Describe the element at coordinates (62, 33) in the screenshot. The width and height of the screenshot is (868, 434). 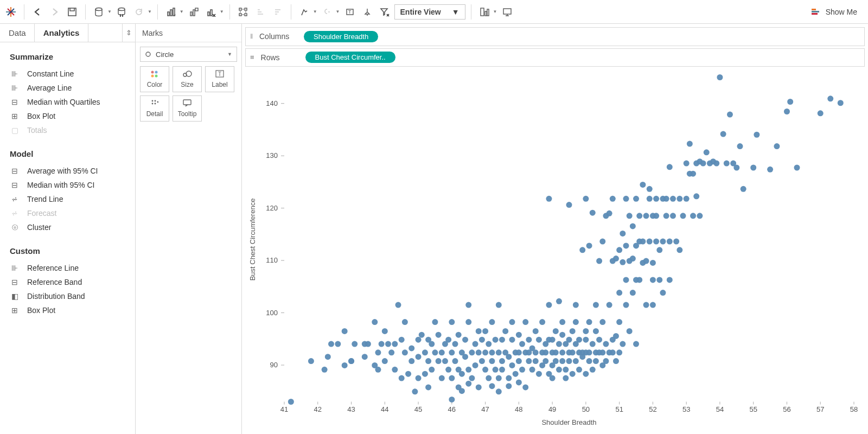
I see `tab-analytics: Analytics` at that location.